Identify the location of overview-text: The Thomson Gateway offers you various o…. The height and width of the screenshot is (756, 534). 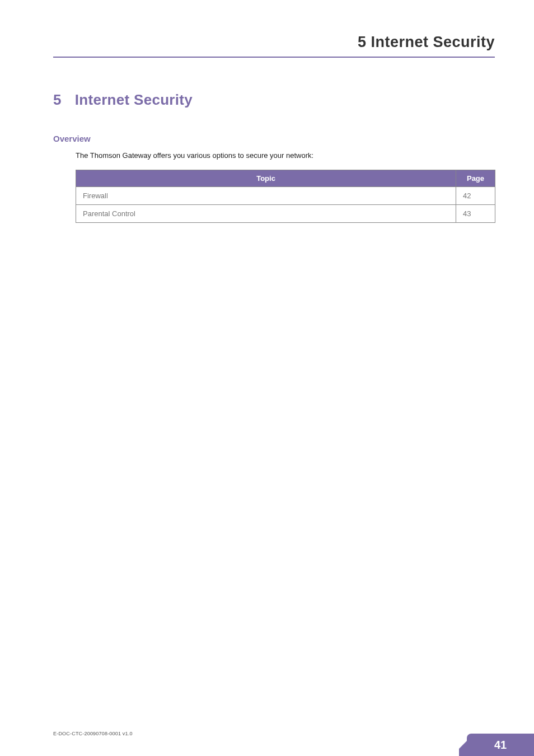
(285, 156).